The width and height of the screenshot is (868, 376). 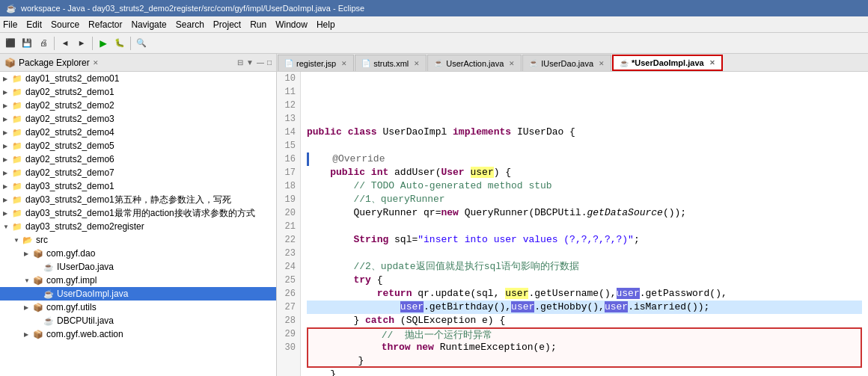 What do you see at coordinates (138, 267) in the screenshot?
I see `tree-item: ☕IUserDao.java` at bounding box center [138, 267].